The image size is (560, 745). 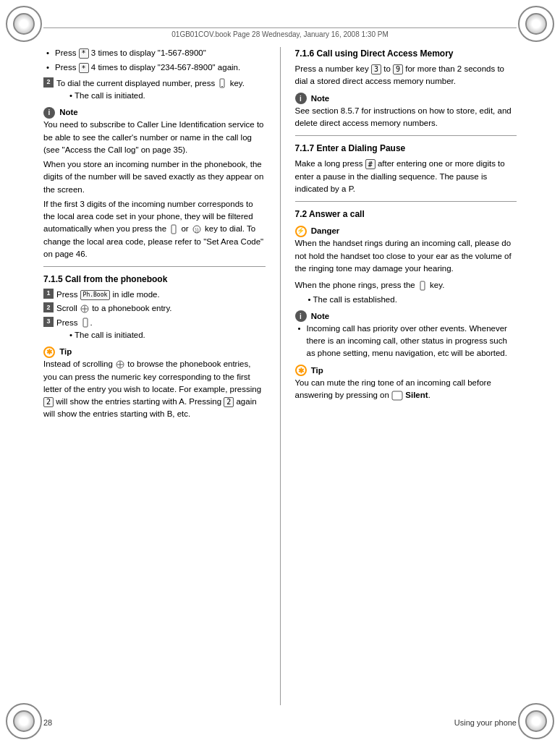 I want to click on section-label: Using your phone, so click(x=485, y=723).